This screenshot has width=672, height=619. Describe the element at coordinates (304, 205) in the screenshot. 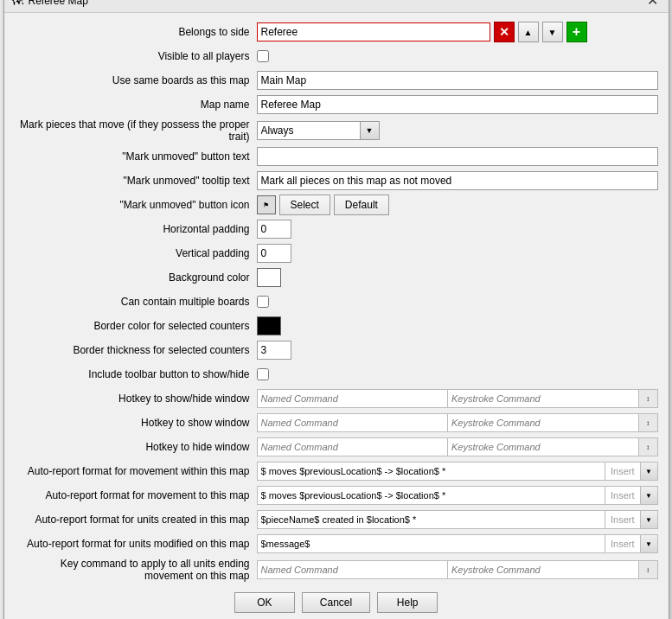

I see `select-button: Select` at that location.